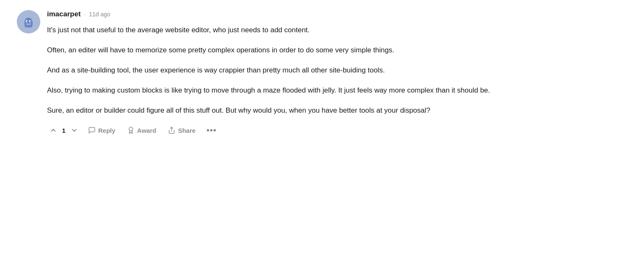 The height and width of the screenshot is (258, 644). What do you see at coordinates (326, 30) in the screenshot?
I see `paragraph-1: It's just not that useful to the average…` at bounding box center [326, 30].